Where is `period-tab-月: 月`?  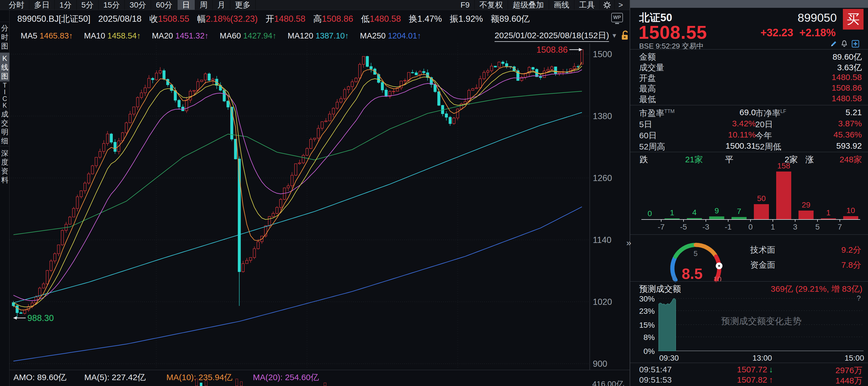 period-tab-月: 月 is located at coordinates (221, 5).